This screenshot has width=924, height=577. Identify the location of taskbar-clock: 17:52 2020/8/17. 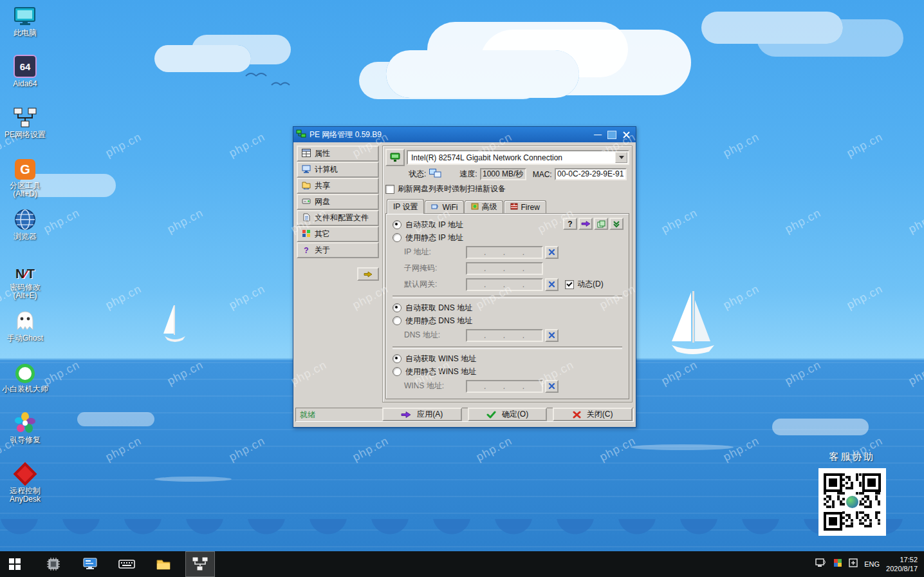
(902, 564).